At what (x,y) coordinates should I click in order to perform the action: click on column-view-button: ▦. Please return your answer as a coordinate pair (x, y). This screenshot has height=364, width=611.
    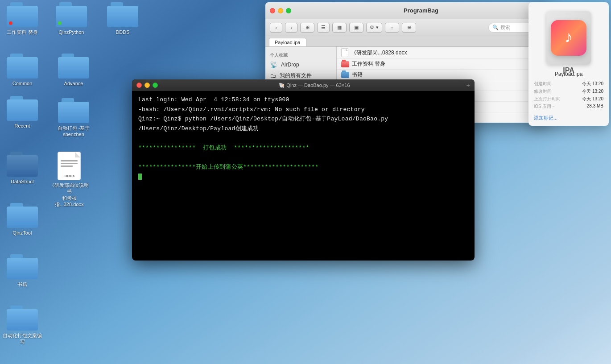
    Looking at the image, I should click on (339, 28).